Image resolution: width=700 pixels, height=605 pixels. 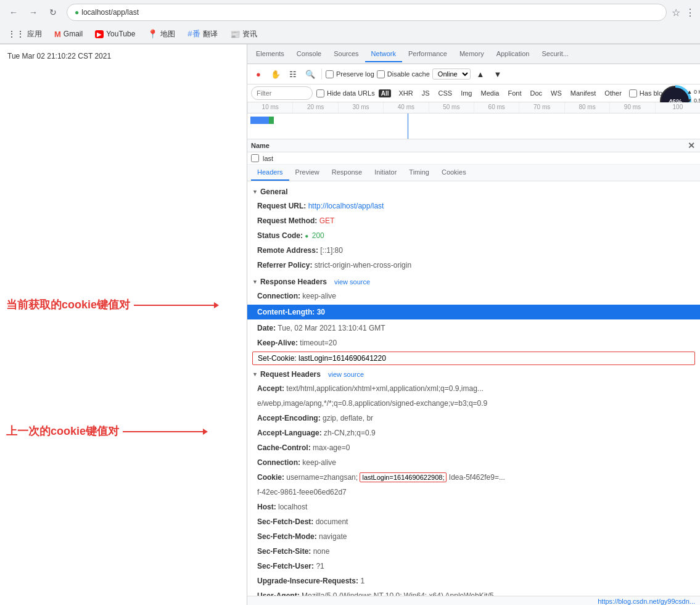 What do you see at coordinates (474, 54) in the screenshot?
I see `devtools-tabs: Elements Console Sources Network Perform…` at bounding box center [474, 54].